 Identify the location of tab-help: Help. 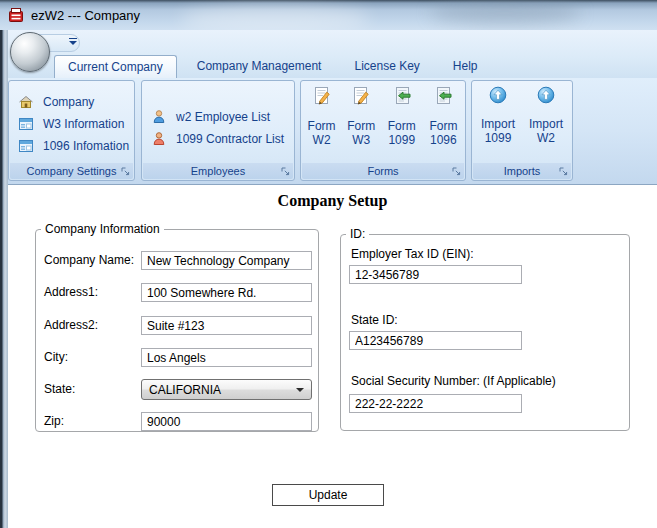
(466, 66).